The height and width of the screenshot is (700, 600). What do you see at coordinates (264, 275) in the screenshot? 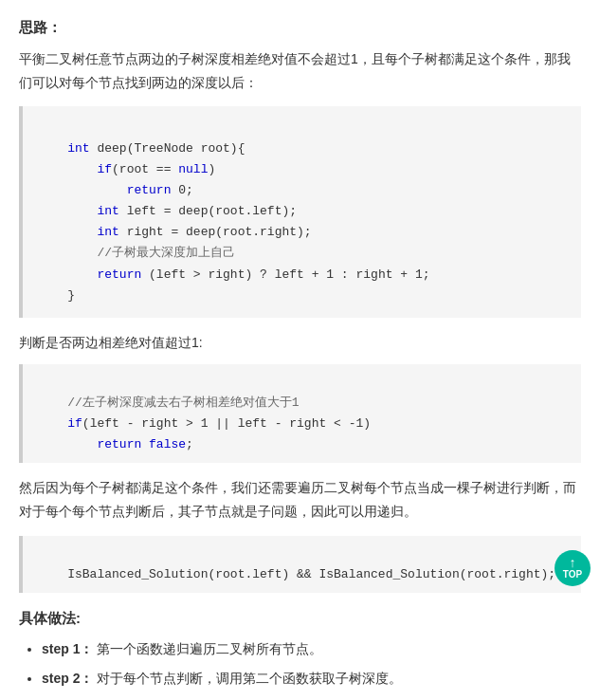
I see `code-line-7: return (left > right) ? left + 1 : right…` at bounding box center [264, 275].